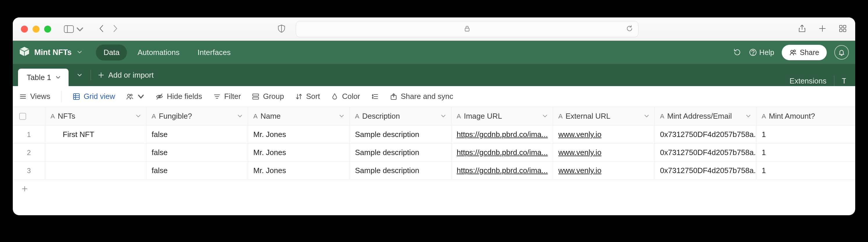 This screenshot has width=868, height=242. I want to click on row-height-button, so click(375, 97).